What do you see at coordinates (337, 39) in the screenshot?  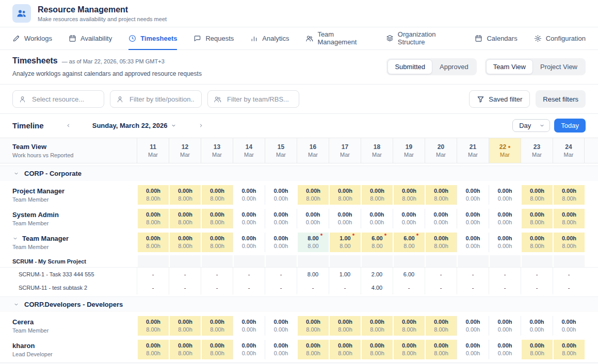 I see `tab-team-management: Team Management` at bounding box center [337, 39].